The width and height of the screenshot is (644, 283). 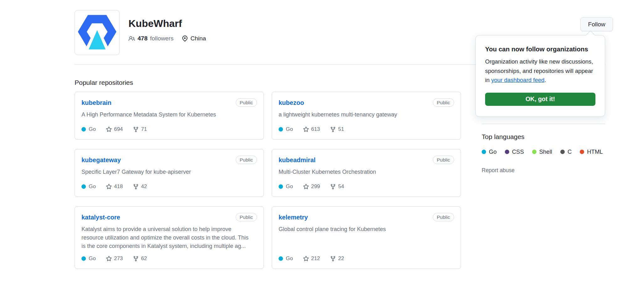 I want to click on repo-description: Global control plane tracing for Kuberne…, so click(x=366, y=229).